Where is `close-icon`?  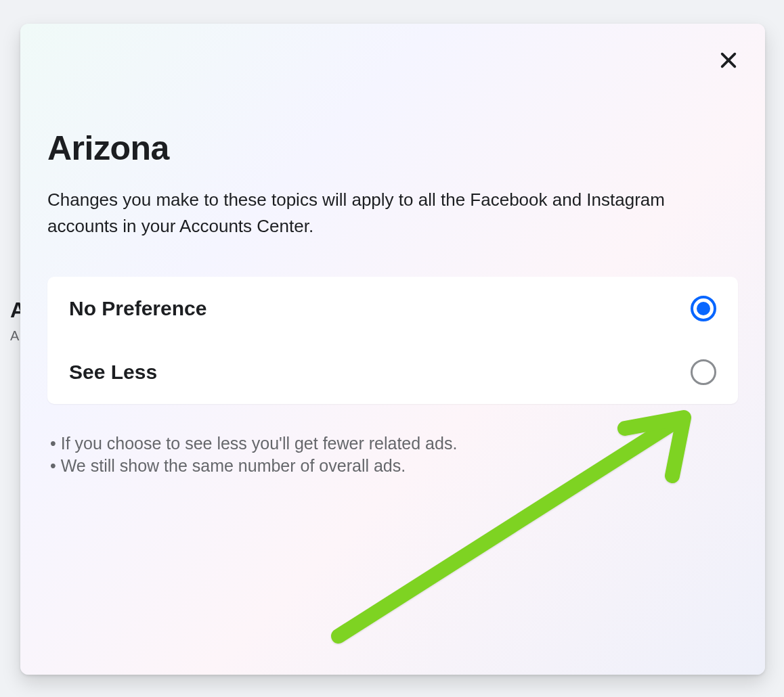
close-icon is located at coordinates (728, 60).